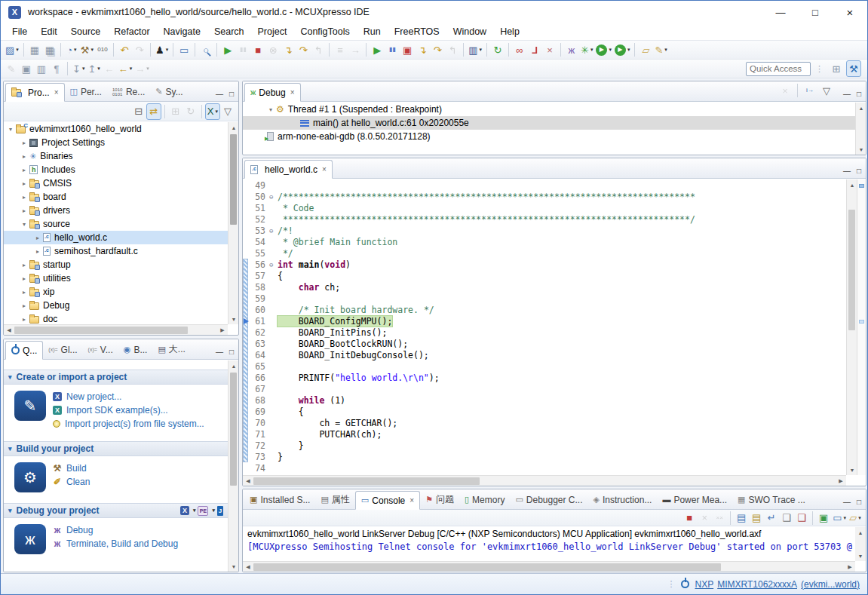 The image size is (868, 595). What do you see at coordinates (544, 196) in the screenshot?
I see `code-line-50: 50⊖/************************************…` at bounding box center [544, 196].